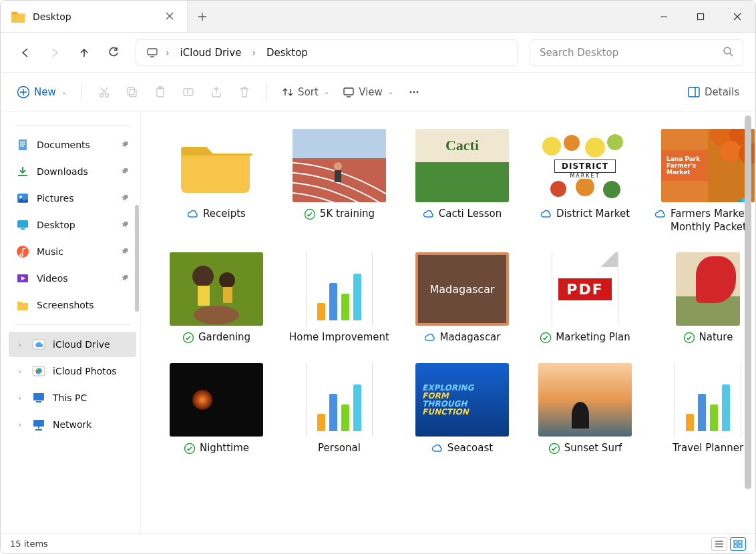  What do you see at coordinates (137, 258) in the screenshot?
I see `sidebar-scrollbar` at bounding box center [137, 258].